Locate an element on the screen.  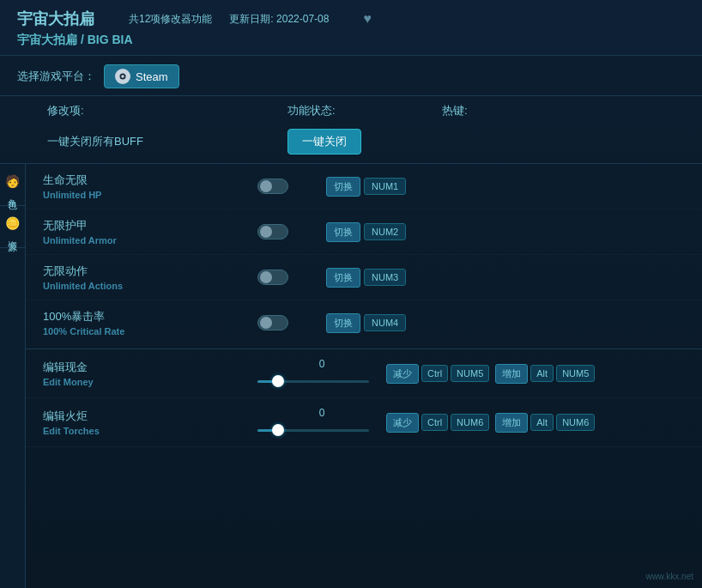
hotkey-mod-dec-money: Ctrl is located at coordinates (434, 373).